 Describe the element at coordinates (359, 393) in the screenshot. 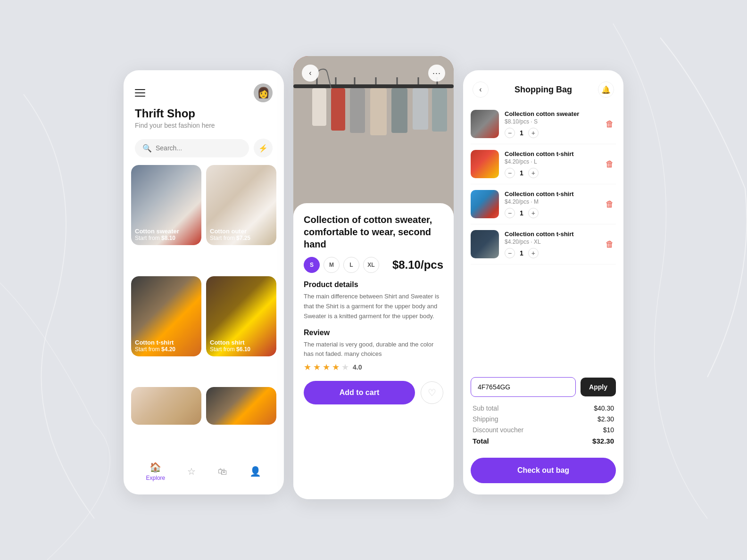

I see `add-to-cart-button: Add to cart` at that location.